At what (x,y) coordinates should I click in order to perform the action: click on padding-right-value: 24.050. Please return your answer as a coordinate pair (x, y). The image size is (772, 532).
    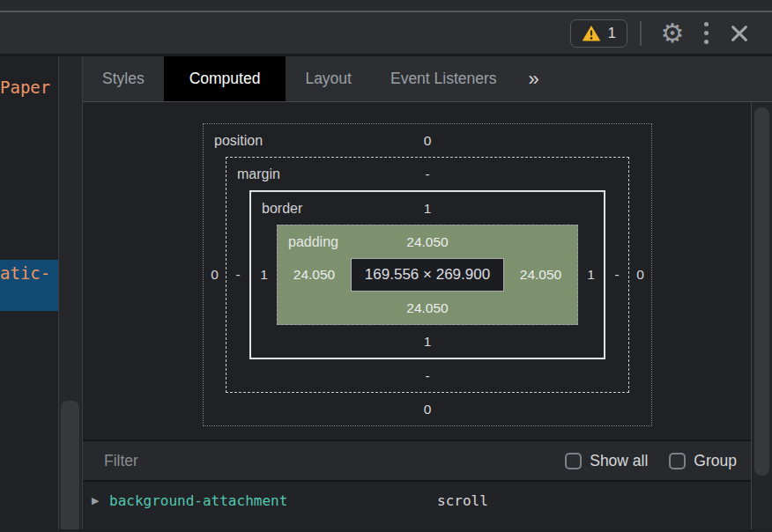
    Looking at the image, I should click on (541, 275).